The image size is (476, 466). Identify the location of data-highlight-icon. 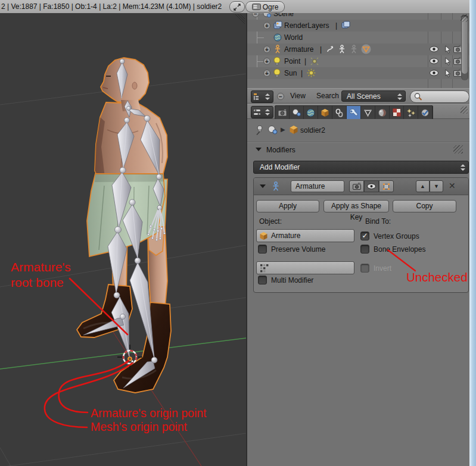
(366, 49).